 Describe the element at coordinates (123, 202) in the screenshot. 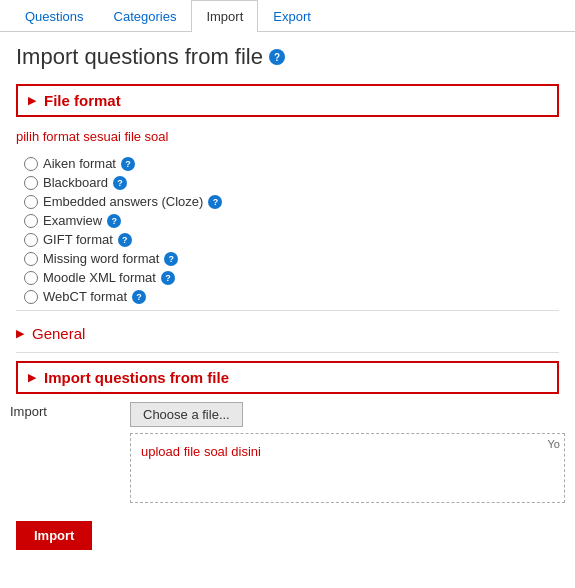

I see `radio-label-cloze: Embedded answers (Cloze)` at that location.